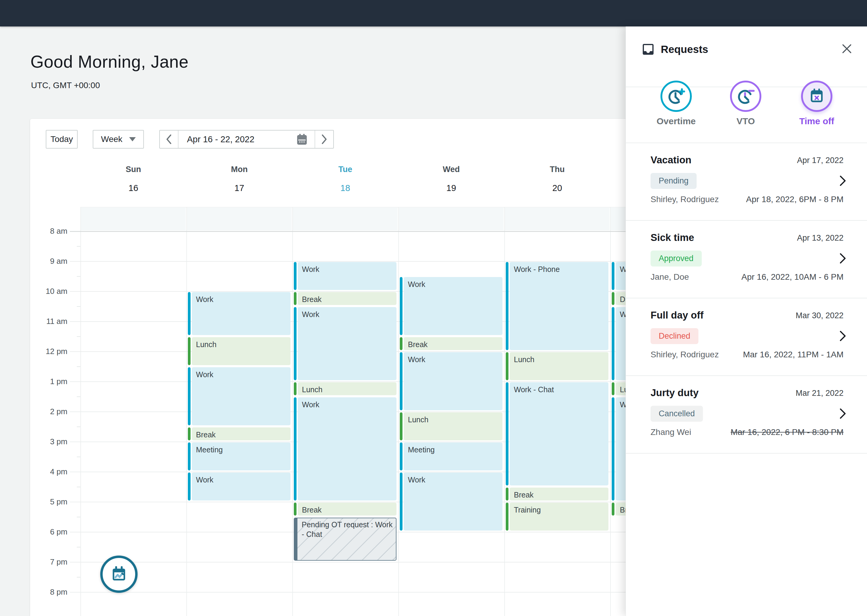 The width and height of the screenshot is (867, 616). What do you see at coordinates (239, 169) in the screenshot?
I see `day-name-label: Mon` at bounding box center [239, 169].